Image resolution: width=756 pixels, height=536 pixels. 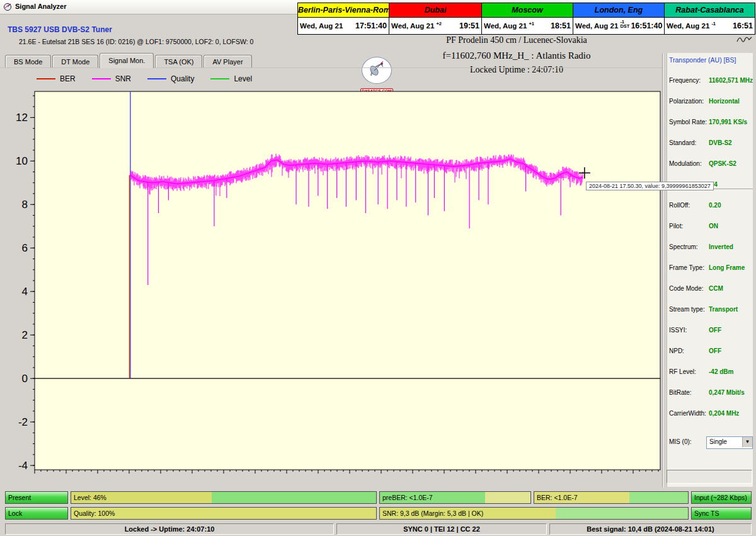 I want to click on field-label: Spectrum:, so click(x=684, y=247).